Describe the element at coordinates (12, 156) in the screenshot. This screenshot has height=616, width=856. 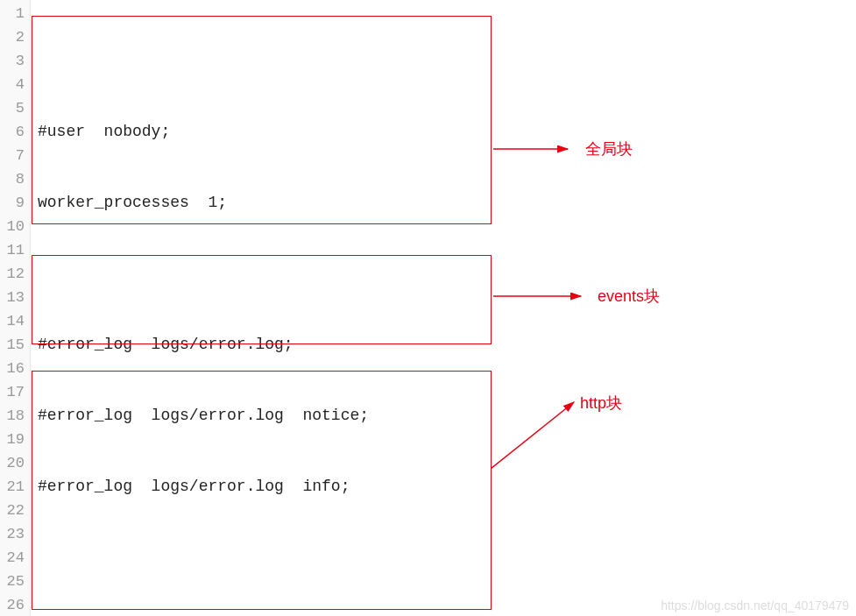
I see `line-number: 7` at that location.